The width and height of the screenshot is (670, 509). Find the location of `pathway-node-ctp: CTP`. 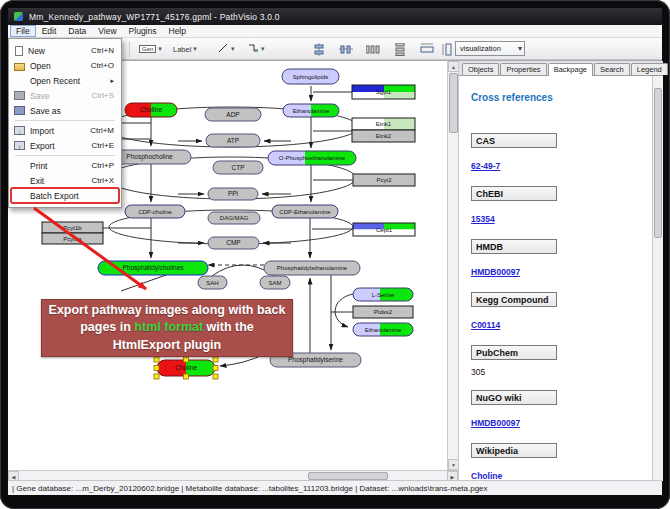

pathway-node-ctp: CTP is located at coordinates (238, 168).